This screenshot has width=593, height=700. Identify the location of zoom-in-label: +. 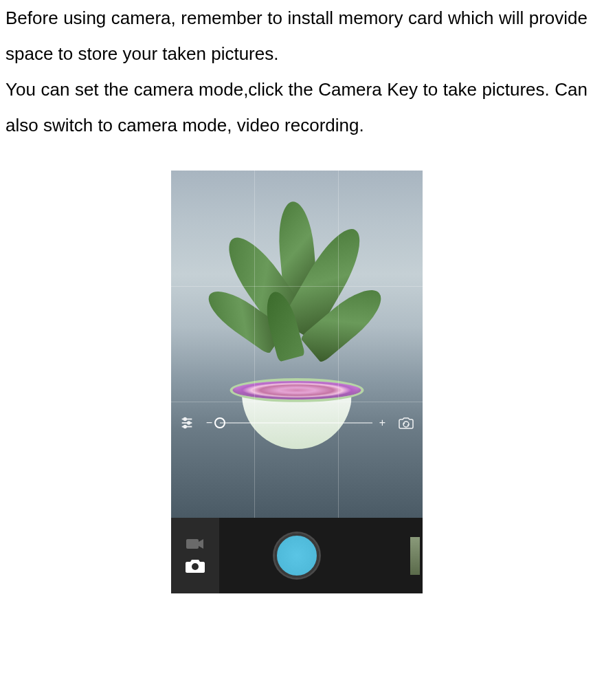
(383, 423).